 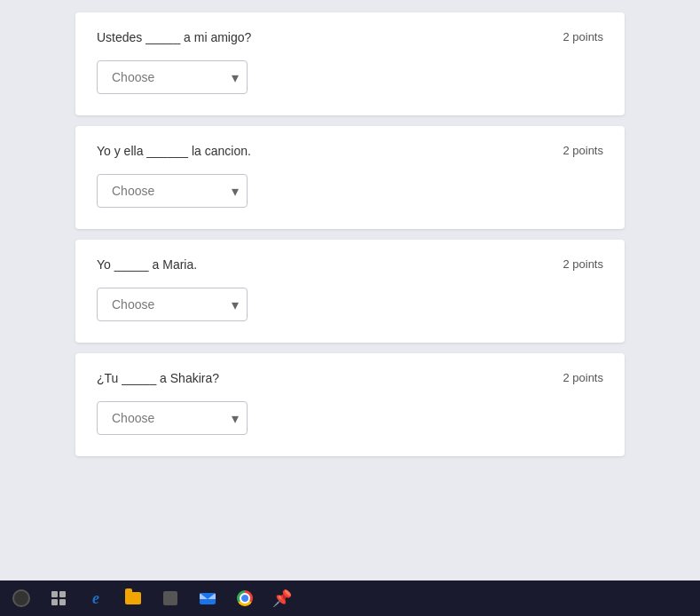 I want to click on start-button, so click(x=21, y=598).